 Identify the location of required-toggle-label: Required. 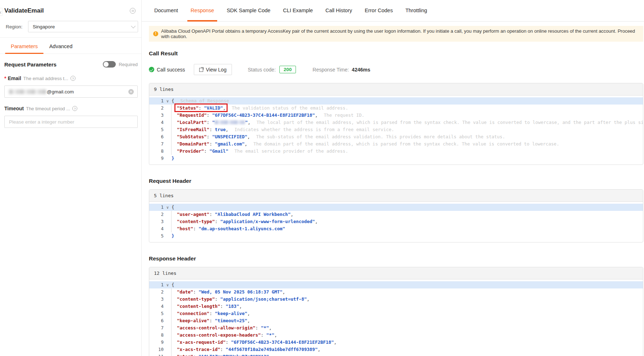
(128, 65).